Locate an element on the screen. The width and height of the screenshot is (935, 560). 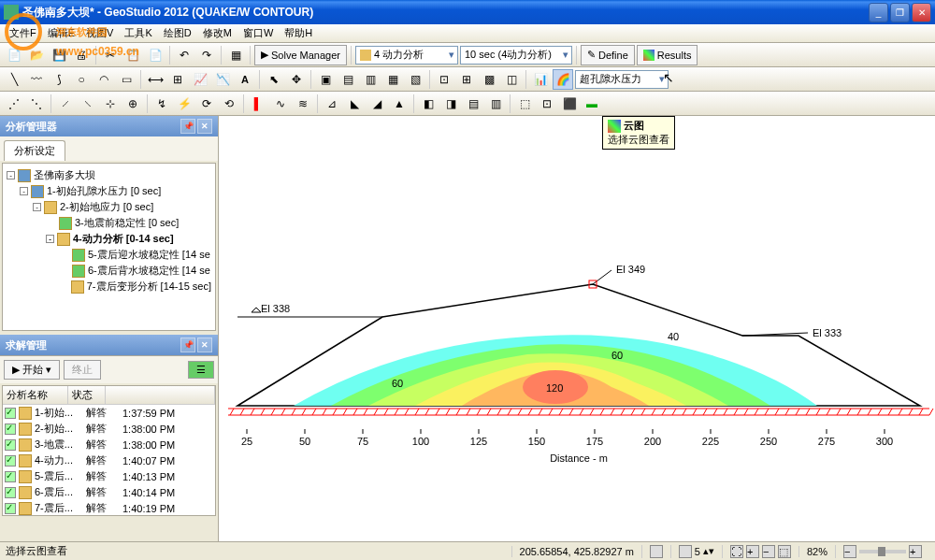
maximize-button: ❐ is located at coordinates (899, 13).